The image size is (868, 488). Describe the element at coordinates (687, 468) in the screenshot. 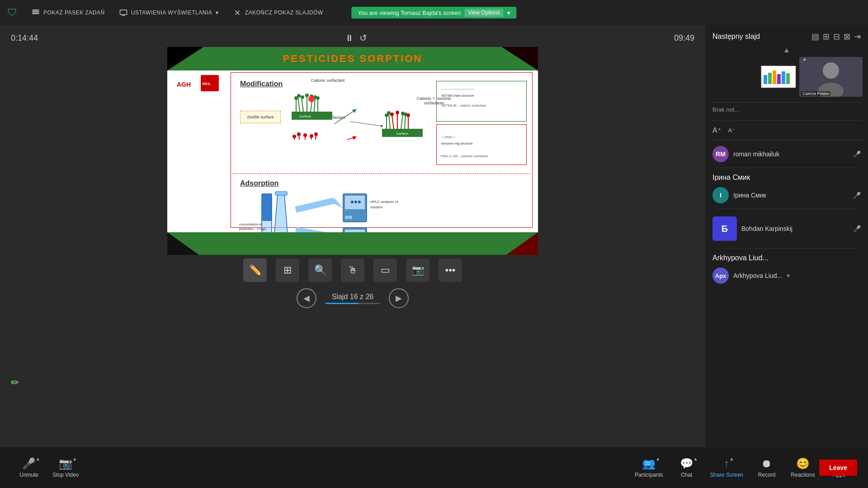

I see `chat-button: 💬▲ Chat` at that location.